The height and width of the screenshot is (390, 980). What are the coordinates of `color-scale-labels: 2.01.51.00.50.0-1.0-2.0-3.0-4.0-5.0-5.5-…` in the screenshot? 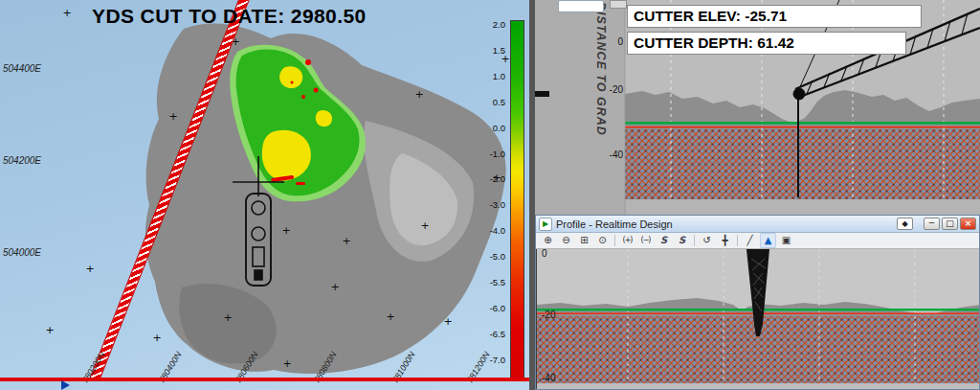 It's located at (492, 195).